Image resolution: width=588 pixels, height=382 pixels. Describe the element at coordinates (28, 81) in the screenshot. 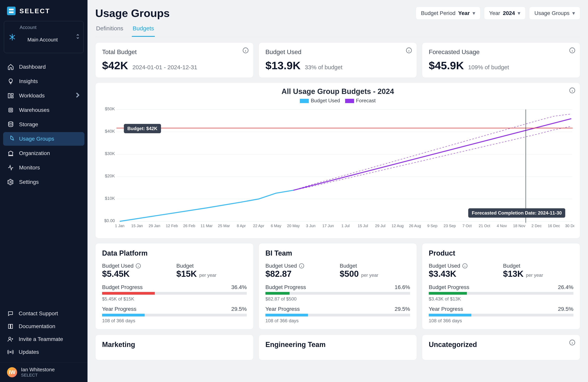

I see `sidebar-item-label: Insights` at that location.